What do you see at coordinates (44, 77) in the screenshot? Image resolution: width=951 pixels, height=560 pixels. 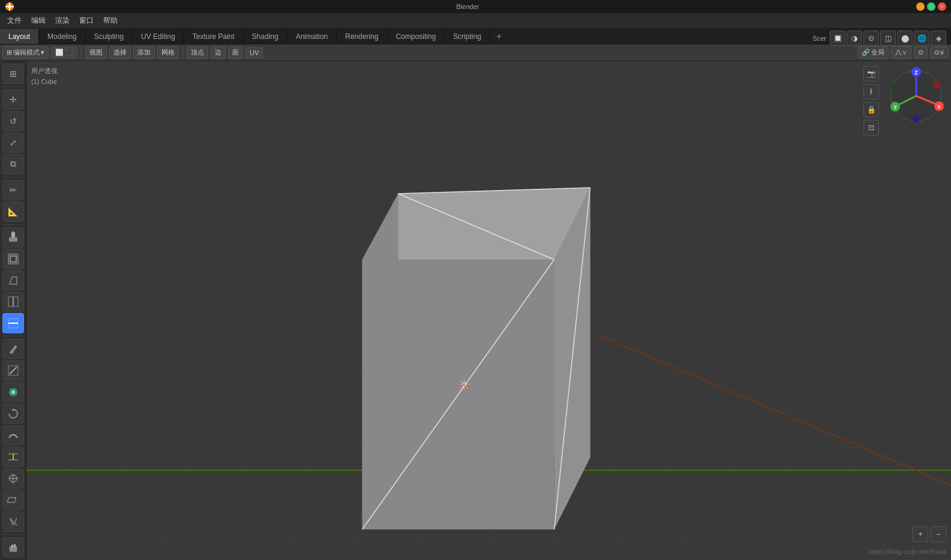 I see `viewport-label: 用户透视 (1) Cube` at bounding box center [44, 77].